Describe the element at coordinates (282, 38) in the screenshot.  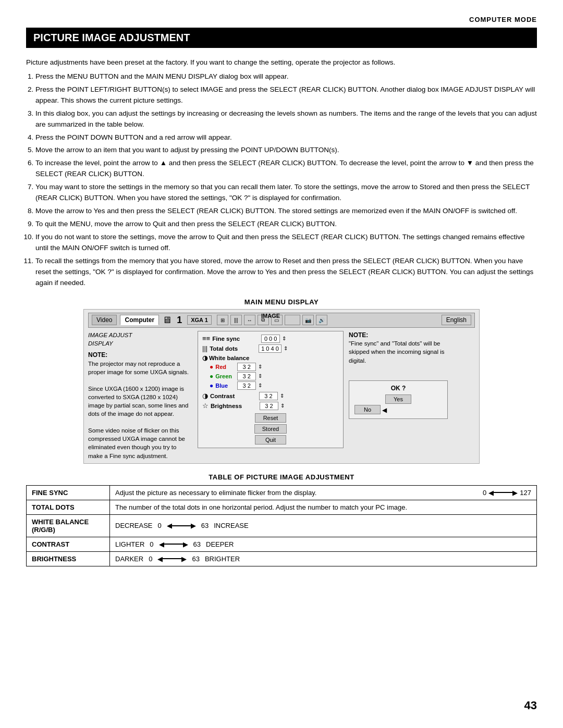
I see `page-title: PICTURE IMAGE ADJUSTMENT` at that location.